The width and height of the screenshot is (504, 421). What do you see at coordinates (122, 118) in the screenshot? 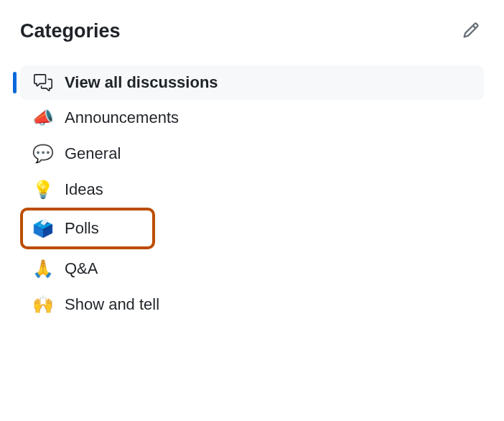
I see `category-label: Announcements` at bounding box center [122, 118].